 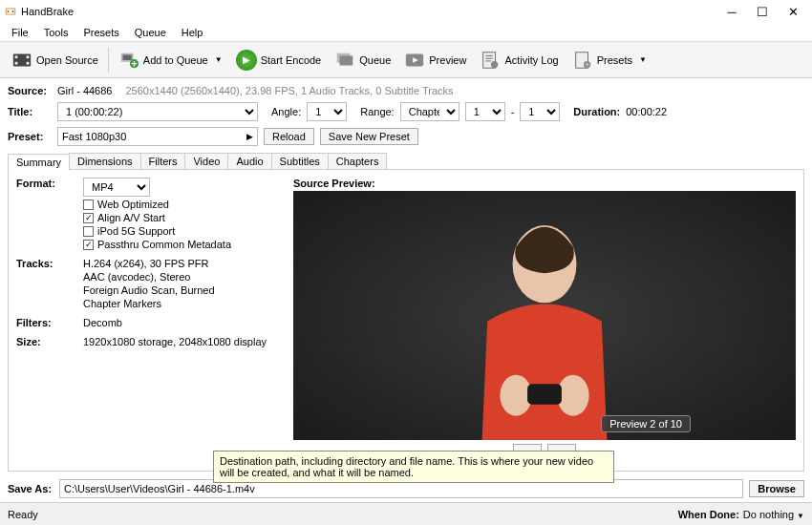 I want to click on tab-summary: Summary, so click(x=38, y=162).